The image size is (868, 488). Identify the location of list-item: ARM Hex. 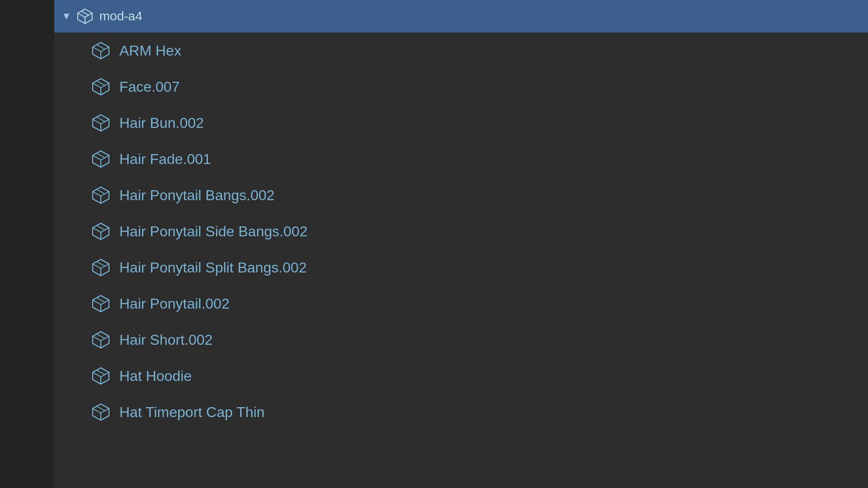
(461, 51).